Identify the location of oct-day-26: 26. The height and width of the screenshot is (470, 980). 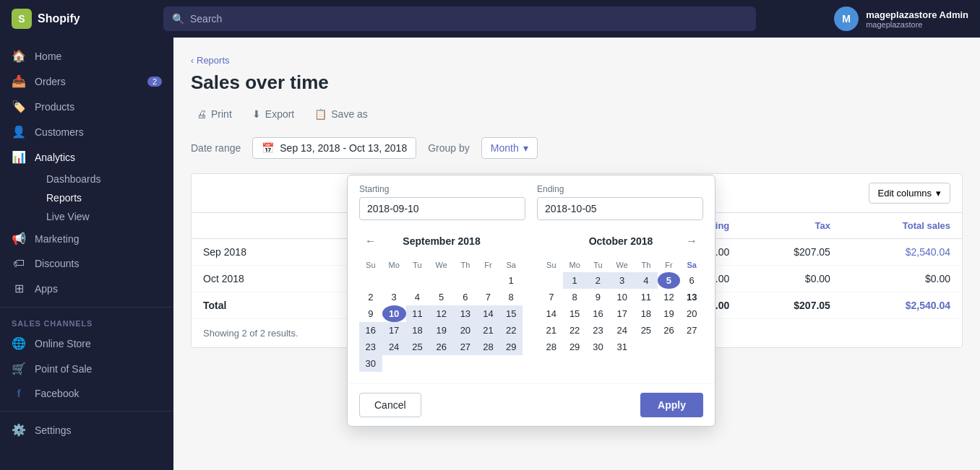
(669, 331).